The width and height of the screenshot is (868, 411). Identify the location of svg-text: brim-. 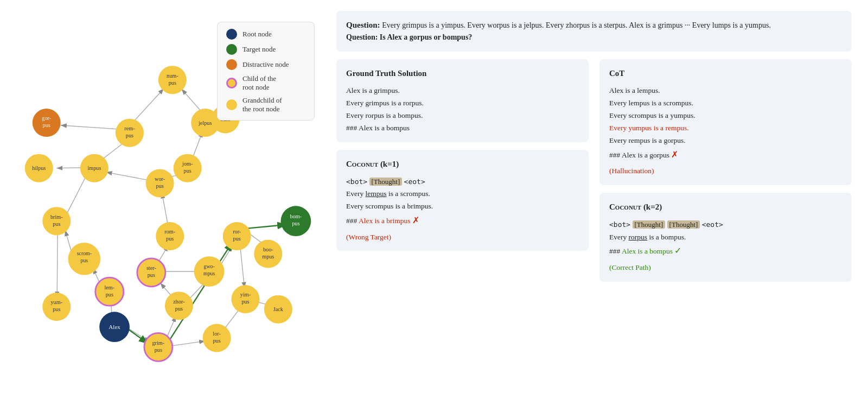
(56, 217).